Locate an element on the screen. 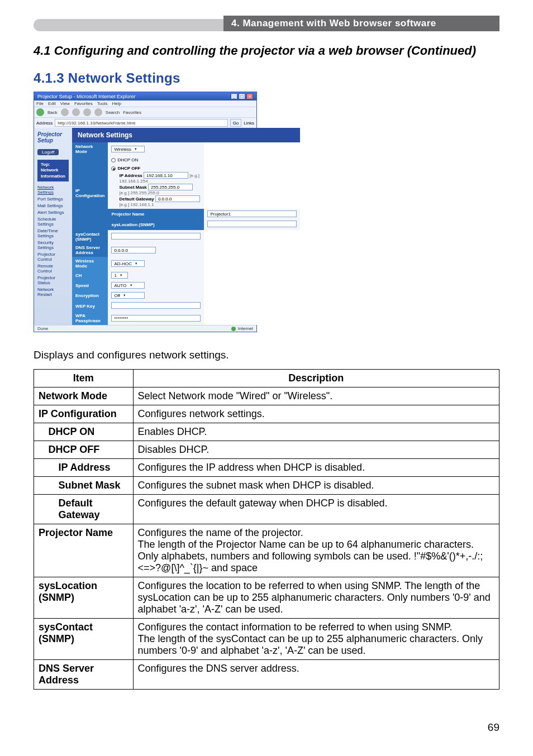 Image resolution: width=533 pixels, height=756 pixels. nav-mail-settings: Mail Settings is located at coordinates (53, 205).